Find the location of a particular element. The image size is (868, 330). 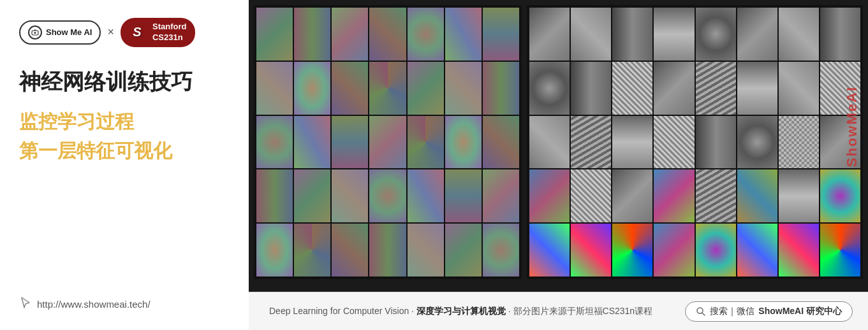

logo-area: Show Me AI × S Stanford CS231n is located at coordinates (124, 32).